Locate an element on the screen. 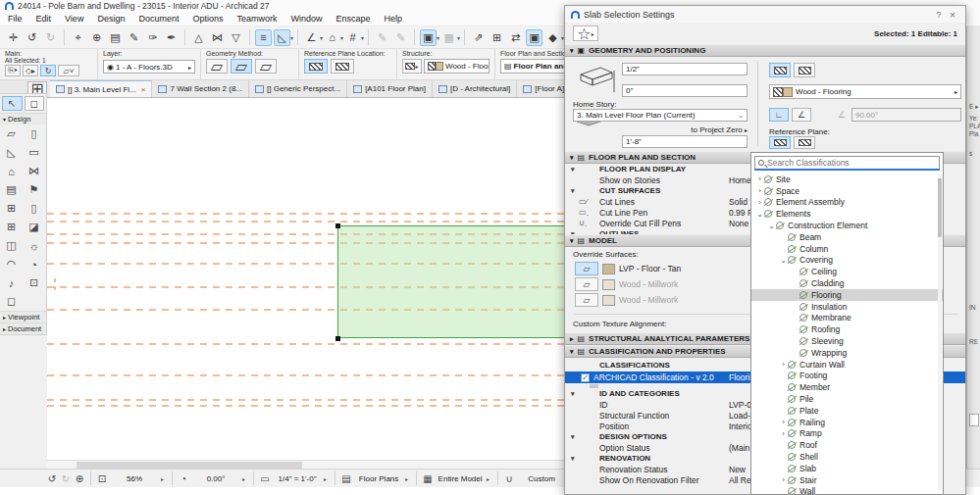 Image resolution: width=980 pixels, height=495 pixels. zoom-icon: ⊕ is located at coordinates (96, 37).